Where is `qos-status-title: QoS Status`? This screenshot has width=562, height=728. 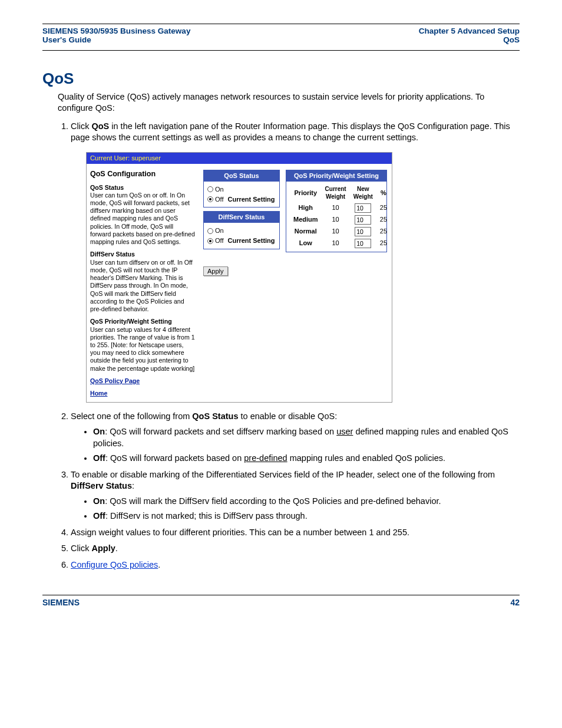
qos-status-title: QoS Status is located at coordinates (242, 176).